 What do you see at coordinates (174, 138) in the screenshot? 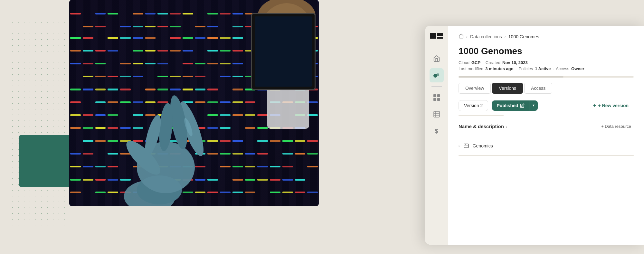
I see `hand-area` at bounding box center [174, 138].